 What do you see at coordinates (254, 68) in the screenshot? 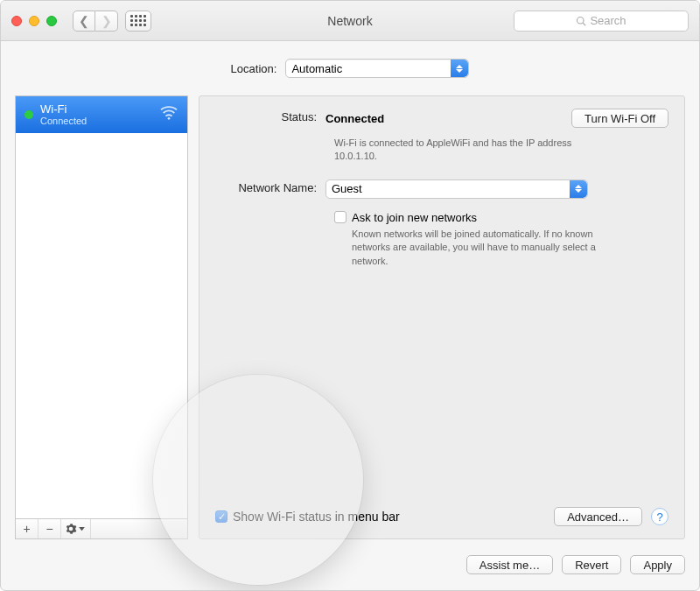
I see `location-label: Location:` at bounding box center [254, 68].